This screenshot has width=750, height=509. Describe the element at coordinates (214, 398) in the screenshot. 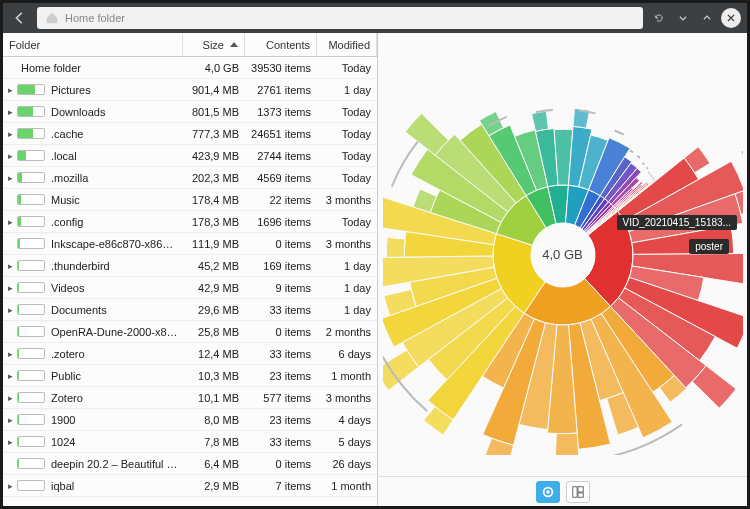

I see `folder-size: 10,1 MB` at that location.